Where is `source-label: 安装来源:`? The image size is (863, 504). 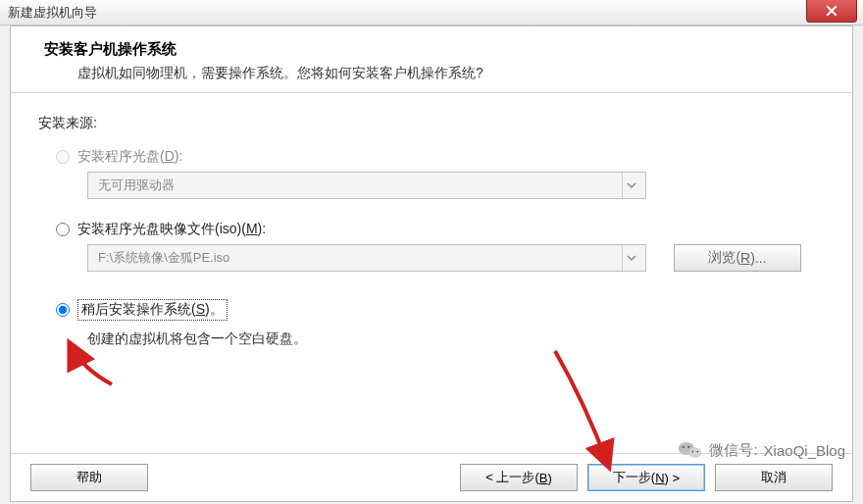 source-label: 安装来源: is located at coordinates (433, 124).